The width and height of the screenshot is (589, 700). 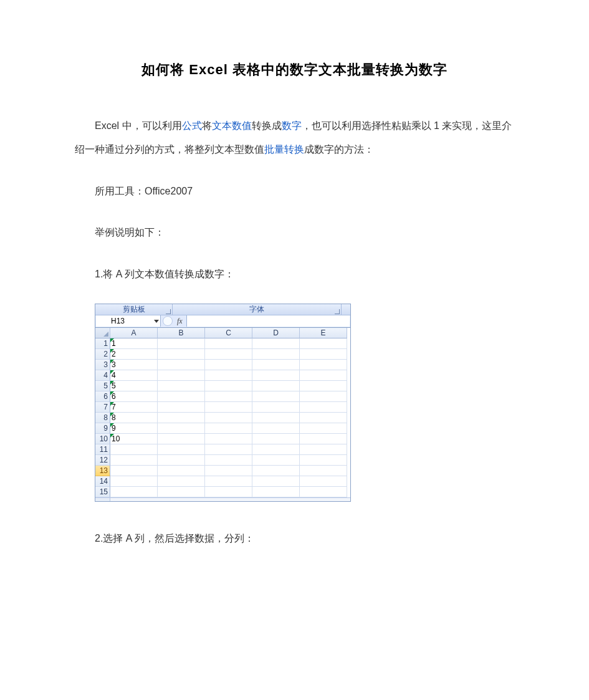 I want to click on cell: 1, so click(x=134, y=344).